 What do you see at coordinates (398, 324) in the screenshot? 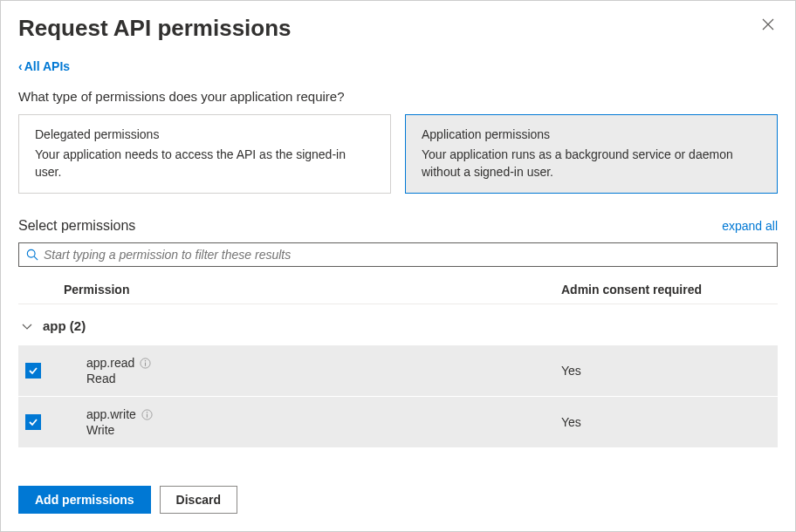
I see `permission-group-app: app (2)` at bounding box center [398, 324].